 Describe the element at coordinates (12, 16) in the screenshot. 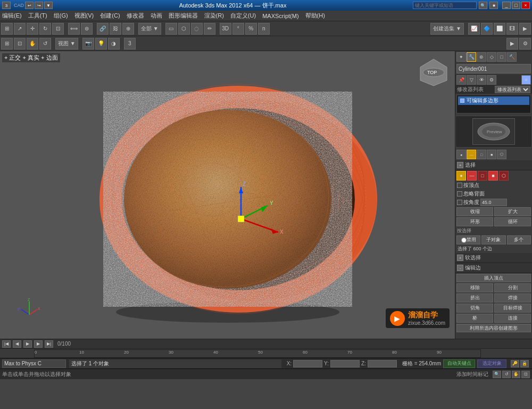

I see `menu-edit: 编辑(E)` at that location.